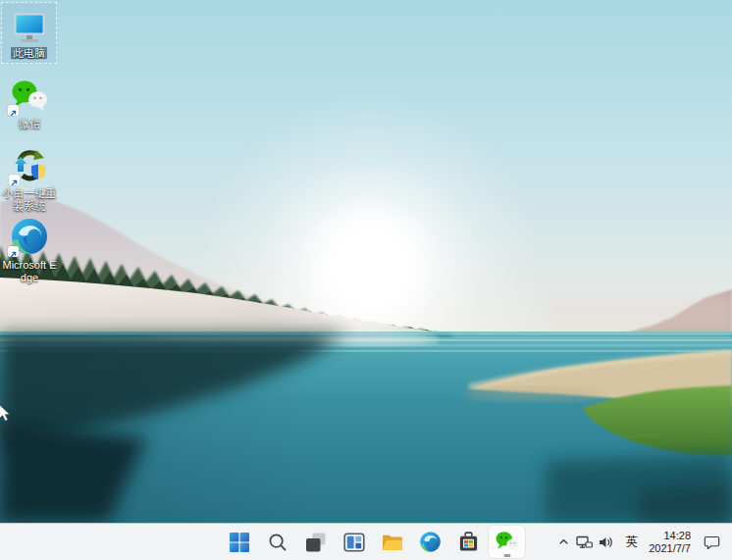  What do you see at coordinates (316, 541) in the screenshot?
I see `task-view-button` at bounding box center [316, 541].